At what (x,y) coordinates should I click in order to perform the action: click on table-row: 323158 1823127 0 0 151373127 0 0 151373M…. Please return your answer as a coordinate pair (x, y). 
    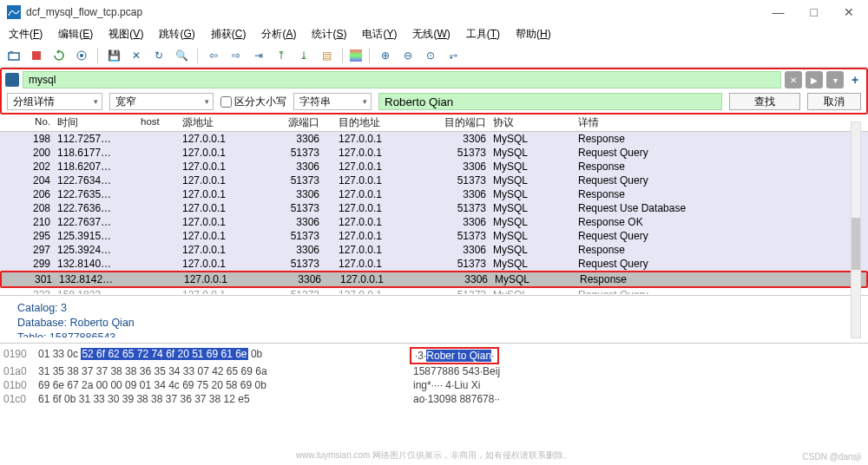
    Looking at the image, I should click on (434, 291).